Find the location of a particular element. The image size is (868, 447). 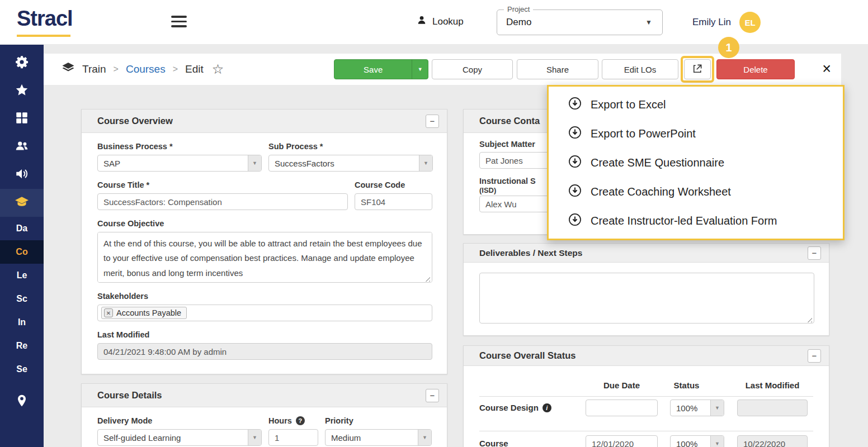

panel-title: Course Overview is located at coordinates (135, 121).